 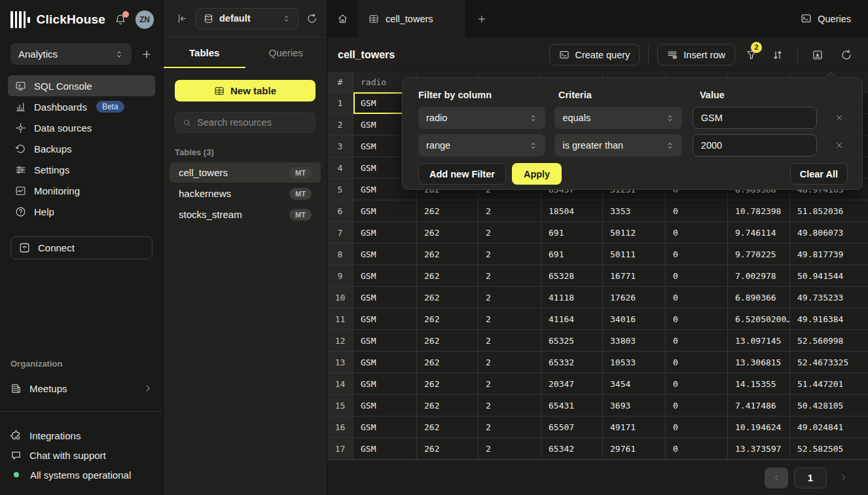 What do you see at coordinates (572, 276) in the screenshot?
I see `table-cell: 65328` at bounding box center [572, 276].